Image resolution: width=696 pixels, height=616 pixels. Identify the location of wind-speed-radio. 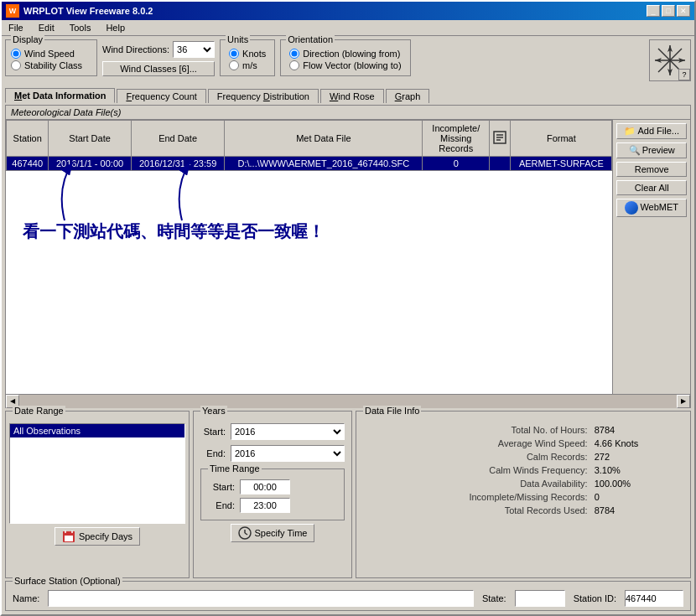
(16, 54).